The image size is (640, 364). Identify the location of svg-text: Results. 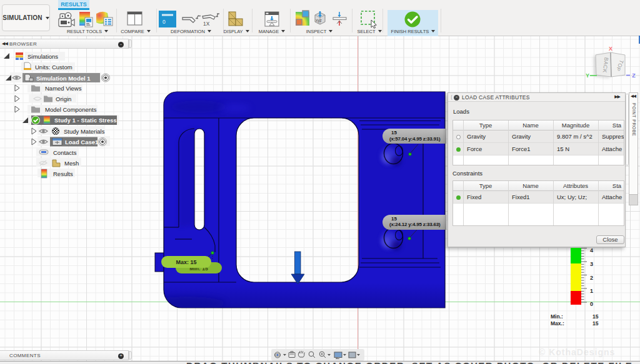
(63, 174).